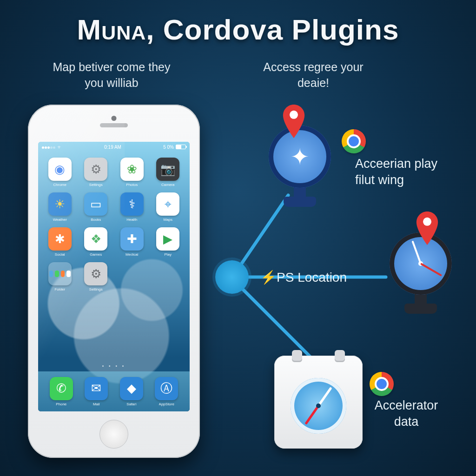 This screenshot has width=476, height=476. I want to click on app-label: Safari, so click(131, 404).